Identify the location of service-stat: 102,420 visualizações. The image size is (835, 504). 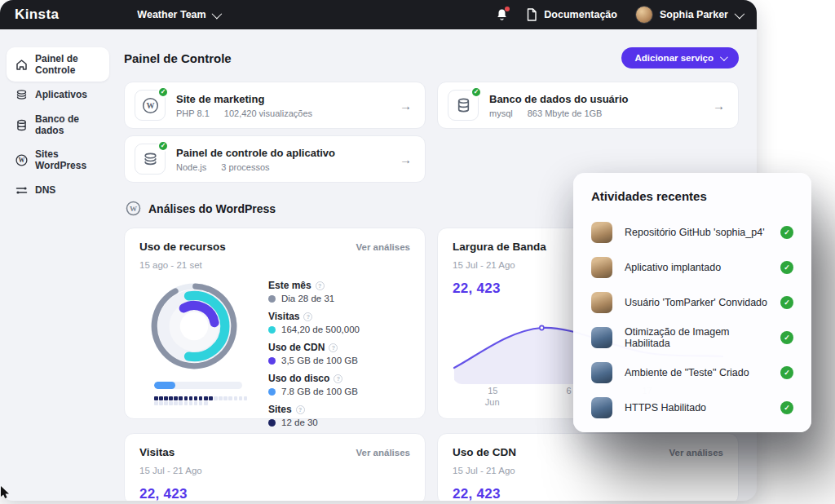
(268, 113).